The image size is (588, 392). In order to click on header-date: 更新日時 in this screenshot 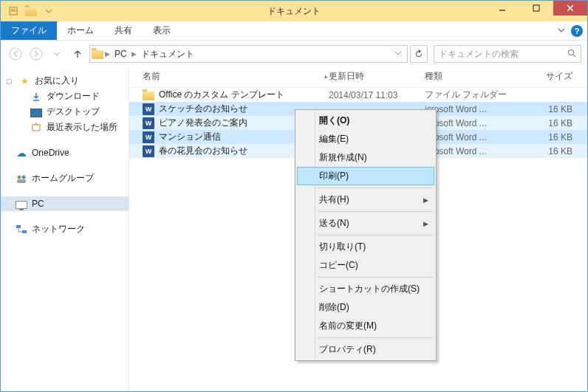, I will do `click(377, 77)`.